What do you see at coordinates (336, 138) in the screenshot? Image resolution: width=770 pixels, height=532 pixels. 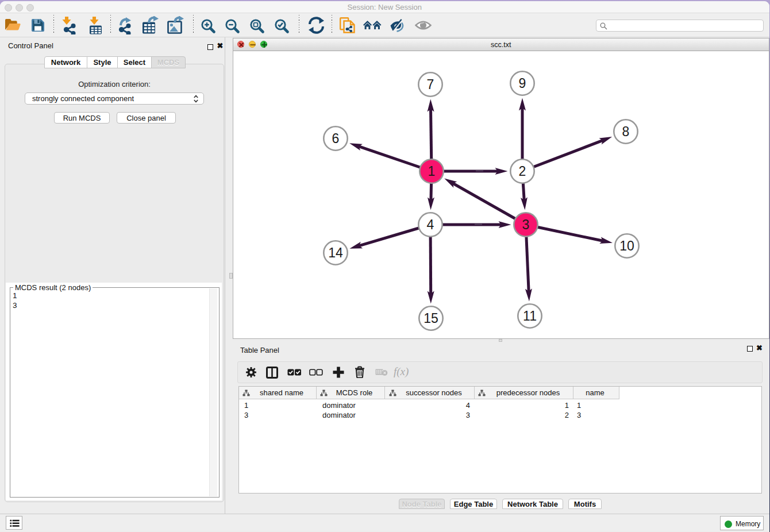 I see `svg-text: 6` at bounding box center [336, 138].